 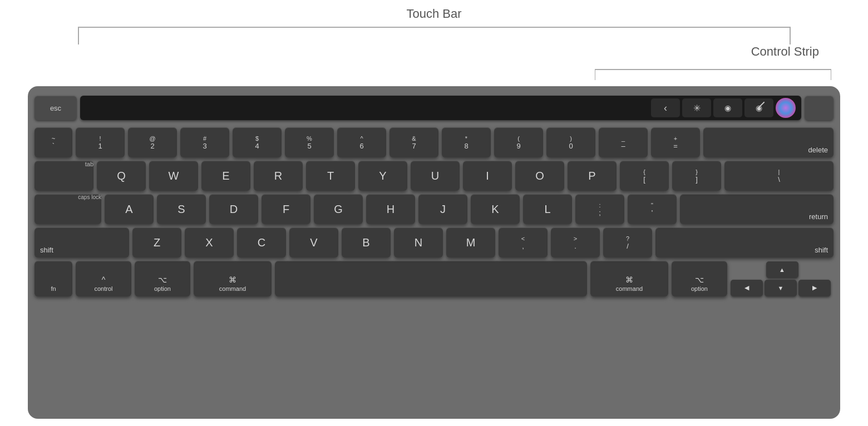 What do you see at coordinates (434, 209) in the screenshot?
I see `asdf-row: caps lock A S D F G H J K L : ; " ' retu…` at bounding box center [434, 209].